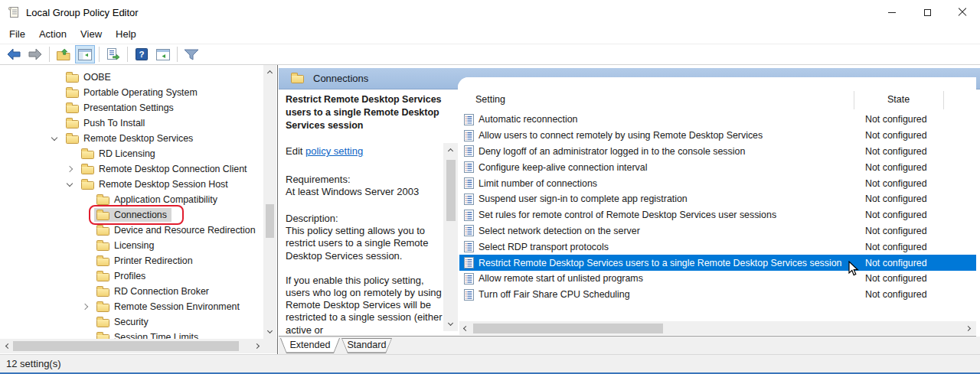 This screenshot has width=980, height=374. What do you see at coordinates (17, 34) in the screenshot?
I see `menu-item-file: File` at bounding box center [17, 34].